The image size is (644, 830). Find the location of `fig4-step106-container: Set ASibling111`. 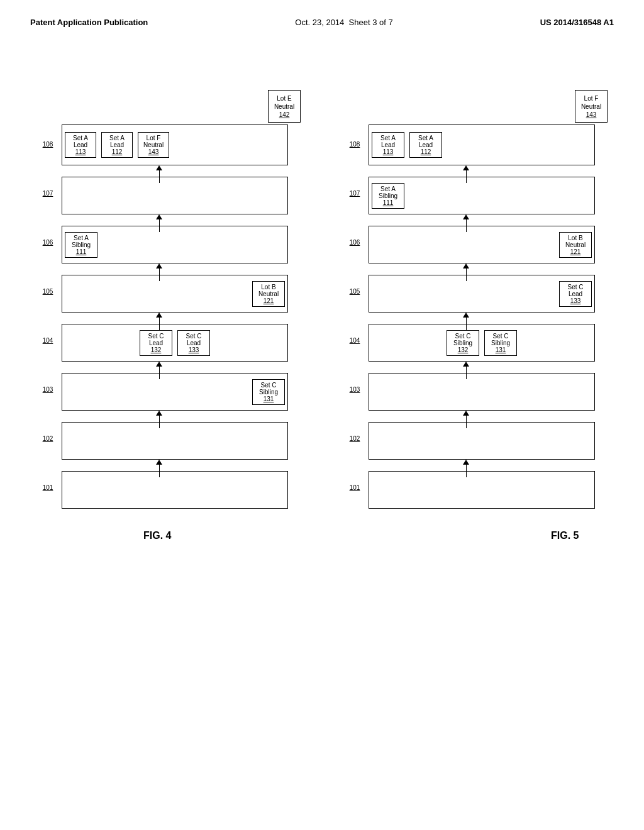

fig4-step106-container: Set ASibling111 is located at coordinates (175, 245).